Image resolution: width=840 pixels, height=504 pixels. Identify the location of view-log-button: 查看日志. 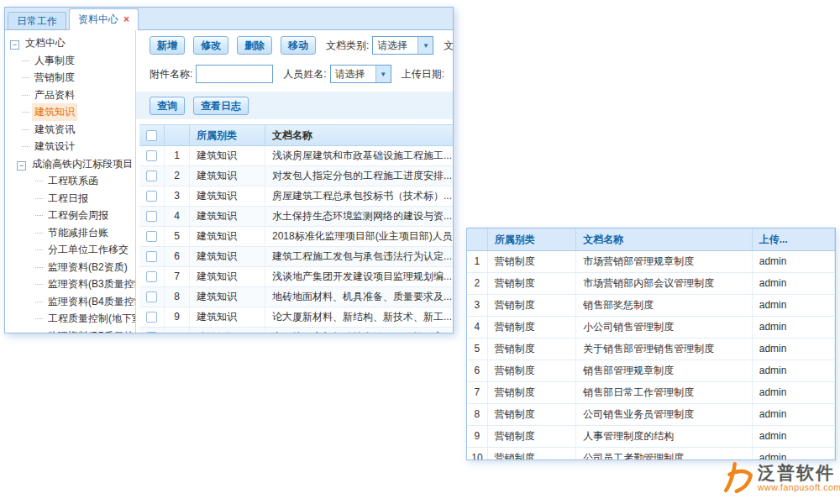
(221, 106).